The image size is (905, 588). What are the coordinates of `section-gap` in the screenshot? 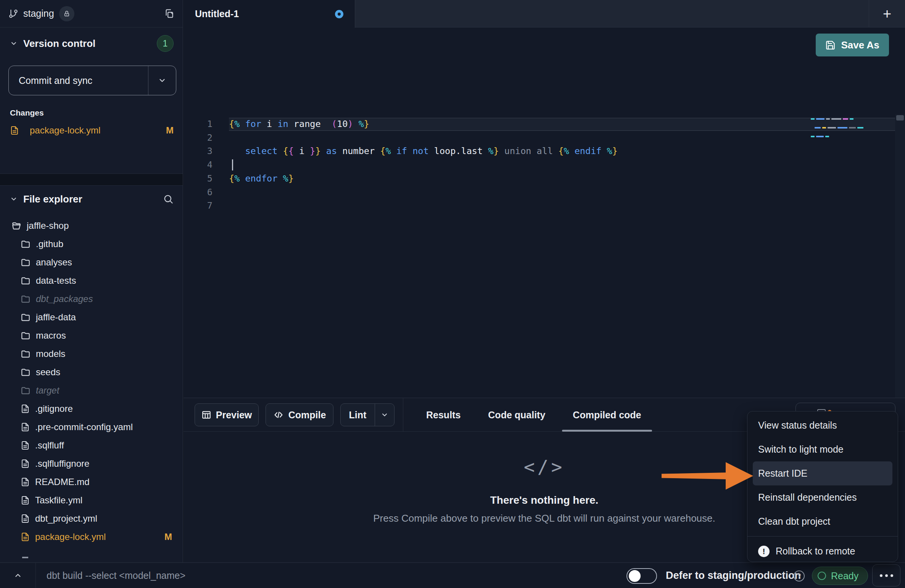 It's located at (92, 180).